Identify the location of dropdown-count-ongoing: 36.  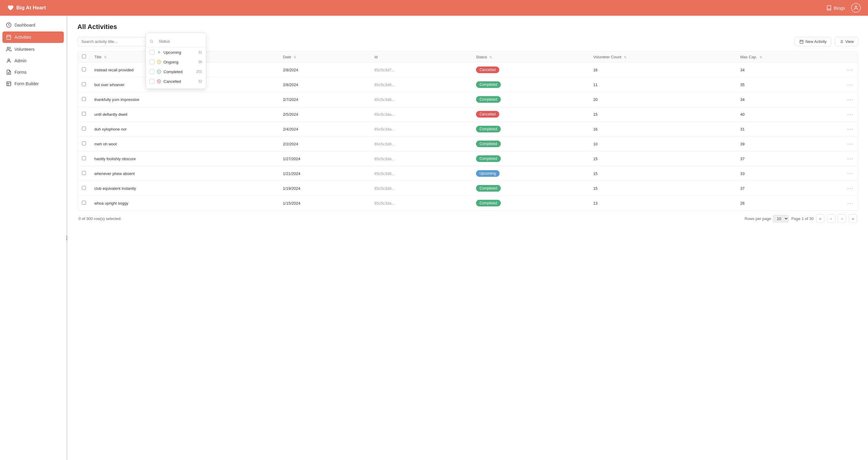
(200, 62).